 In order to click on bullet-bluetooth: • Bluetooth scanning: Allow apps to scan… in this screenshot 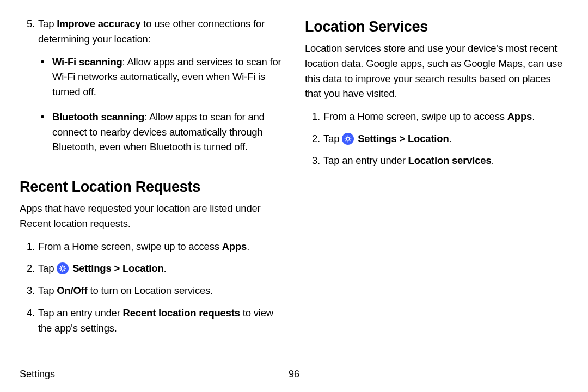, I will do `click(161, 132)`.